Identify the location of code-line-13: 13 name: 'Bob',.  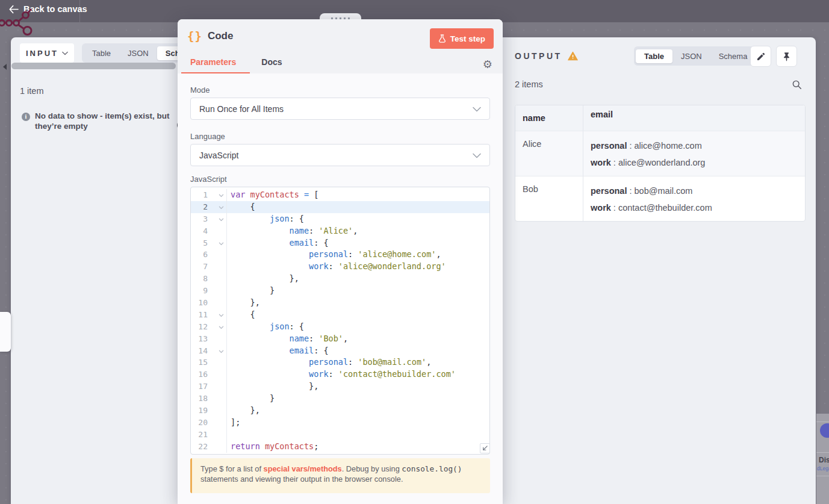
(340, 339).